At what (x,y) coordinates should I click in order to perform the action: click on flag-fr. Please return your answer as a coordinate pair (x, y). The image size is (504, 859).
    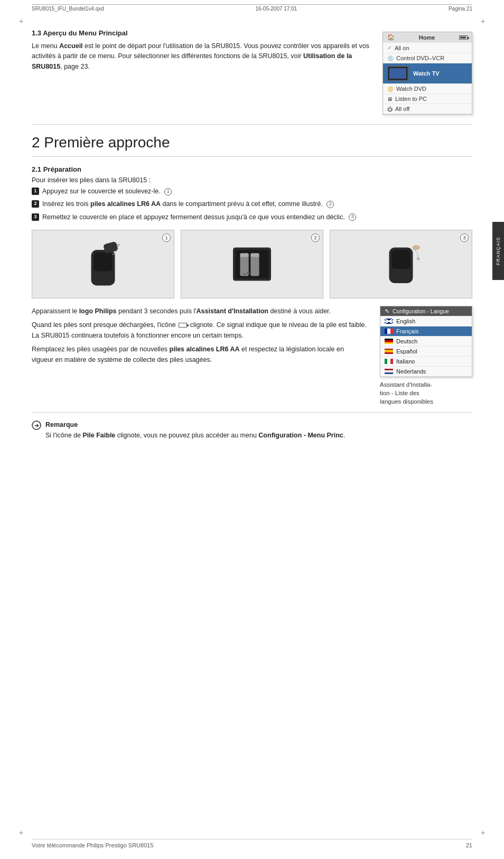
    Looking at the image, I should click on (389, 331).